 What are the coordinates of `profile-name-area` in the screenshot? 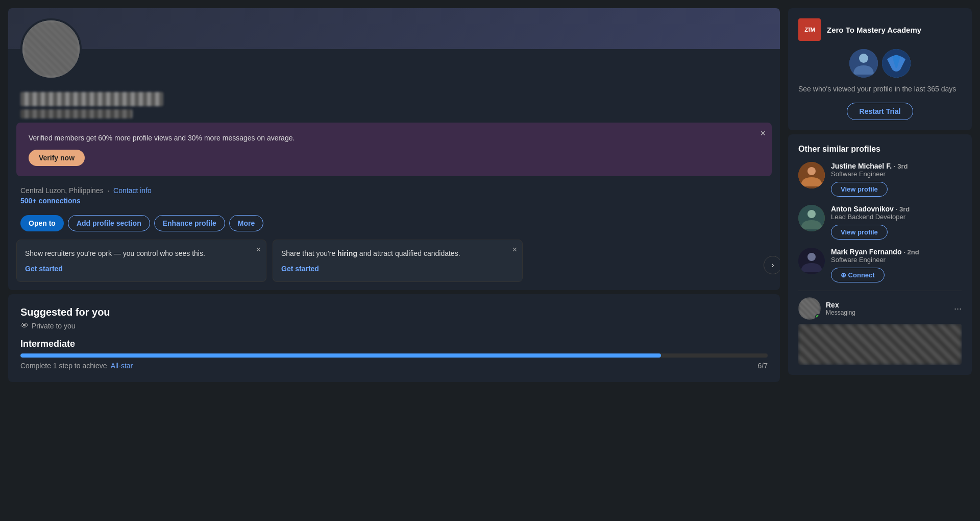 It's located at (394, 103).